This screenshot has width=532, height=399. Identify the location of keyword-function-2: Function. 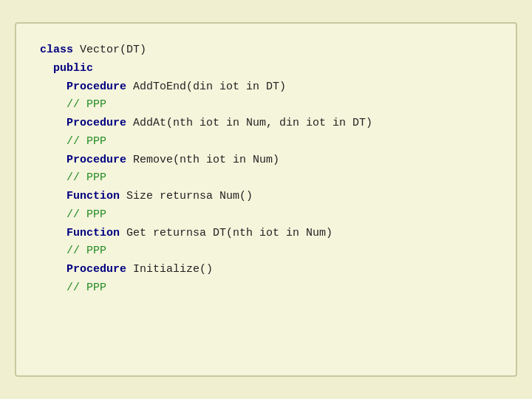
(93, 233).